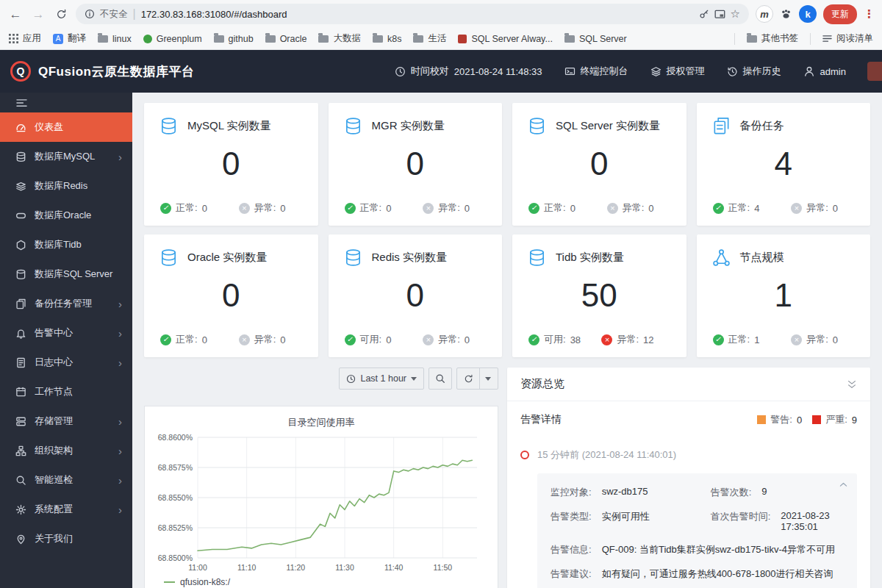  Describe the element at coordinates (234, 39) in the screenshot. I see `bookmark-folder-github: github` at that location.